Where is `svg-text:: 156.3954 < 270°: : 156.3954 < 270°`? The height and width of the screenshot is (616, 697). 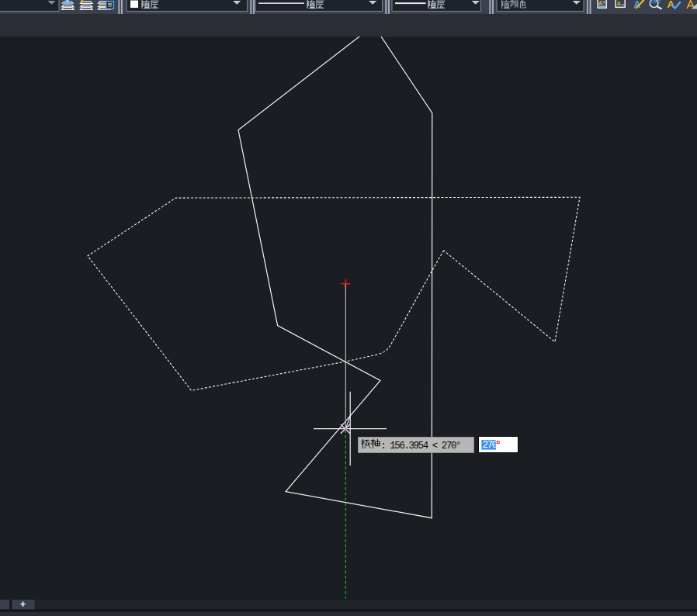 svg-text:: 156.3954 < 270°: : 156.3954 < 270° is located at coordinates (421, 446).